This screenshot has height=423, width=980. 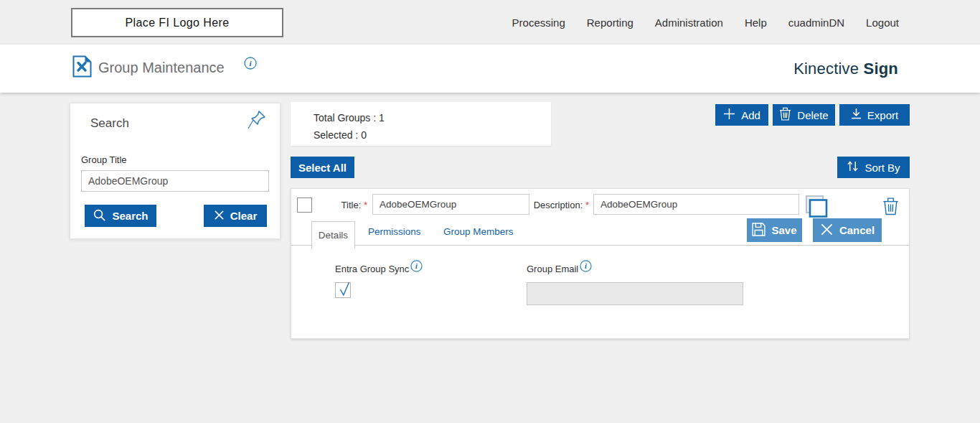 What do you see at coordinates (785, 115) in the screenshot?
I see `trash-icon` at bounding box center [785, 115].